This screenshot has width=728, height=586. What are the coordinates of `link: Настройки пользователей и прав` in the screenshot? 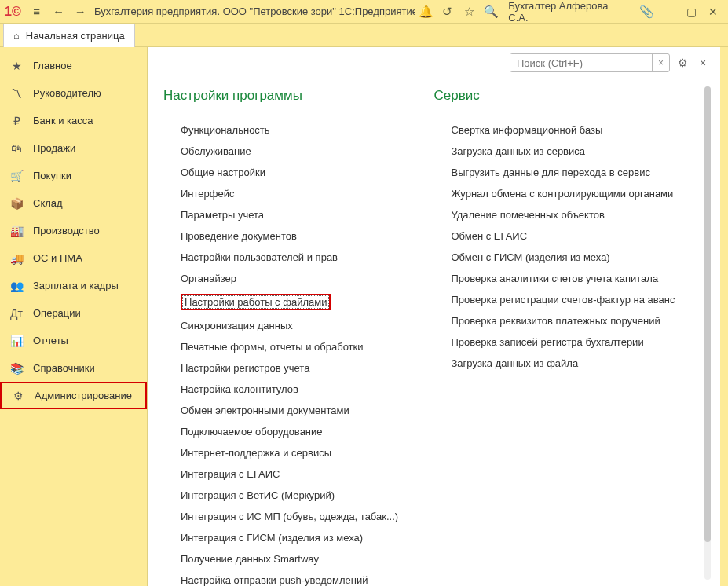 It's located at (259, 258).